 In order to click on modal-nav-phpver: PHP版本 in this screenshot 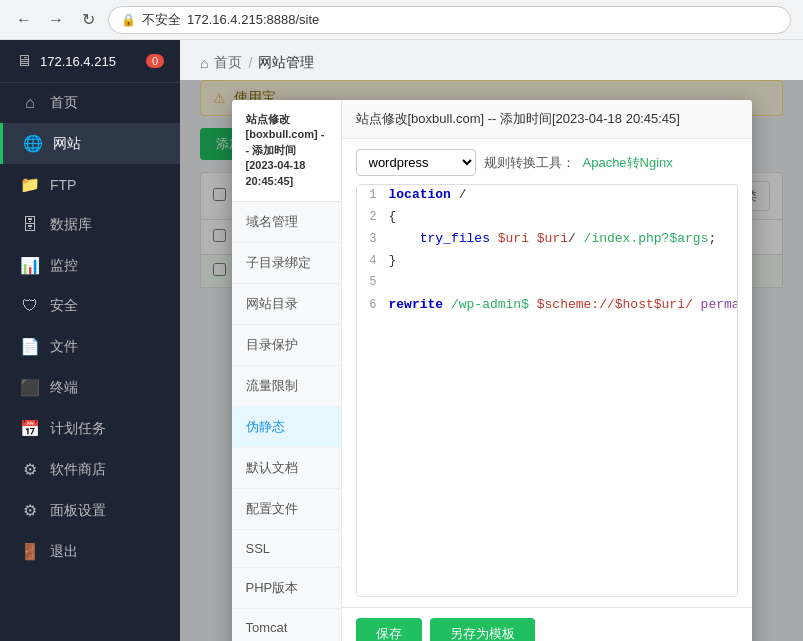, I will do `click(286, 588)`.